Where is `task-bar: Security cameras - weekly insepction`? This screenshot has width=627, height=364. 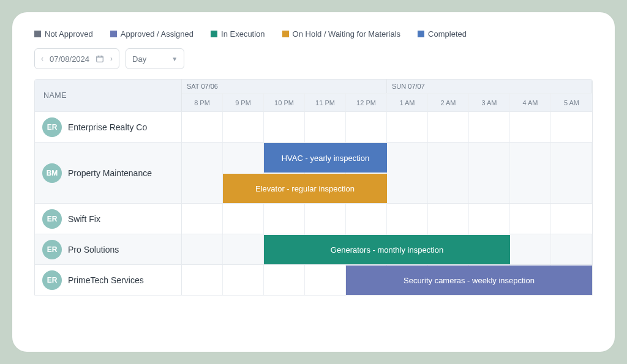 task-bar: Security cameras - weekly insepction is located at coordinates (469, 280).